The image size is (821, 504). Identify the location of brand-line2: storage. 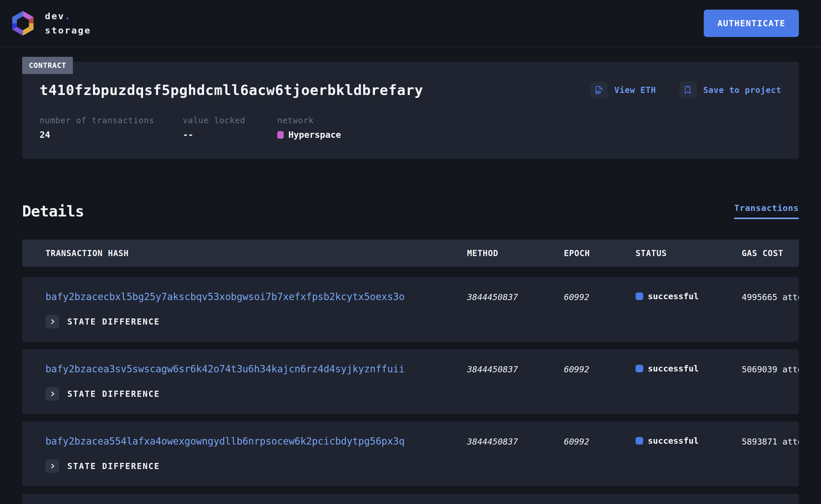
(68, 30).